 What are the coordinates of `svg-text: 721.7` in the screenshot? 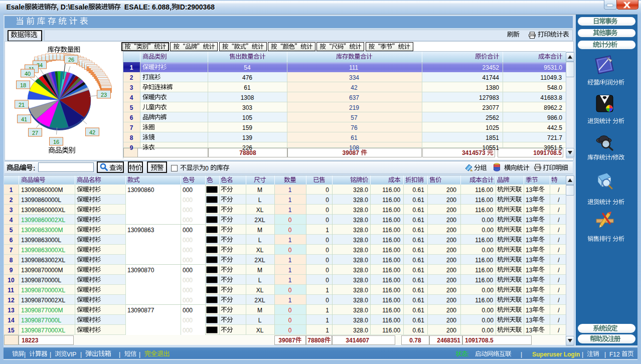 It's located at (555, 138).